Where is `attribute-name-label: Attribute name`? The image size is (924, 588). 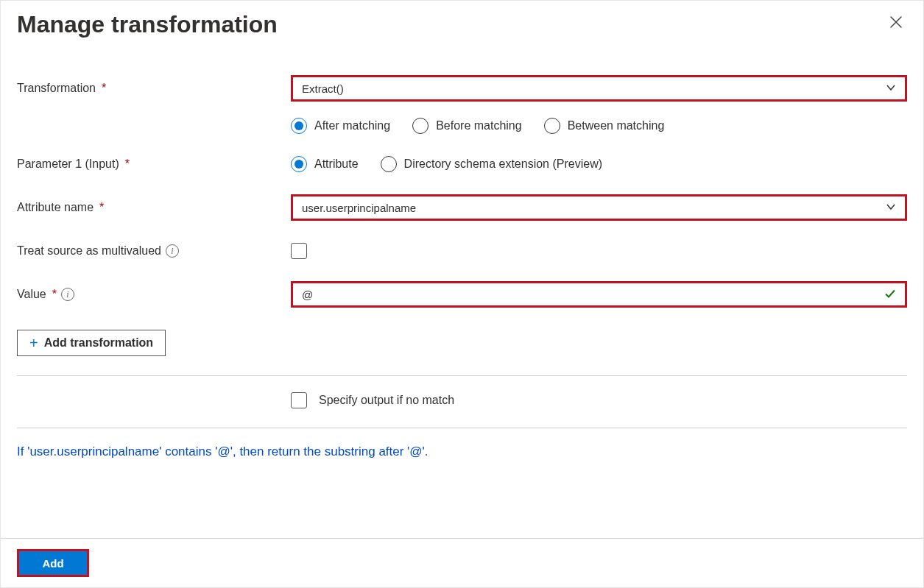 attribute-name-label: Attribute name is located at coordinates (55, 208).